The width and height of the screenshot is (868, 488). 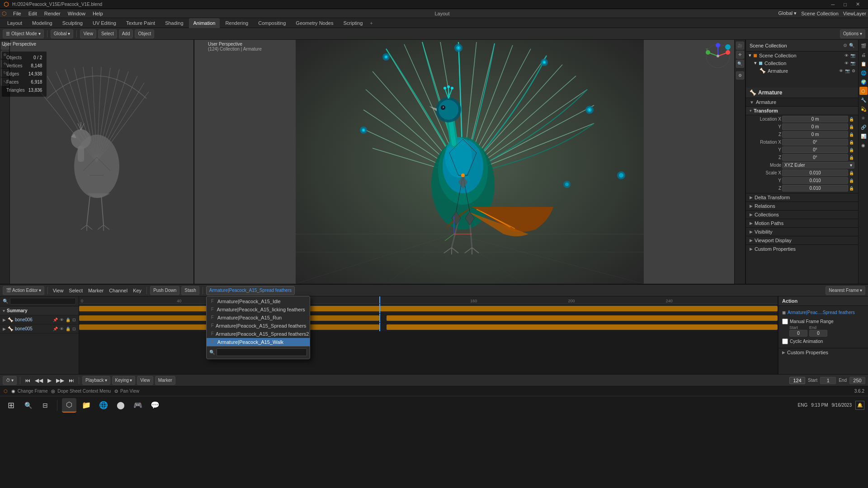 I want to click on loc-x-value: 0 m, so click(x=815, y=119).